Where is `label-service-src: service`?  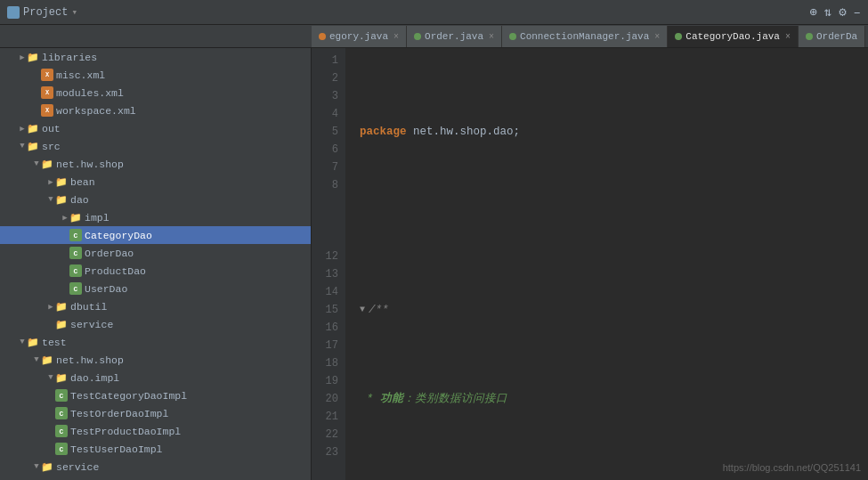
label-service-src: service is located at coordinates (92, 324).